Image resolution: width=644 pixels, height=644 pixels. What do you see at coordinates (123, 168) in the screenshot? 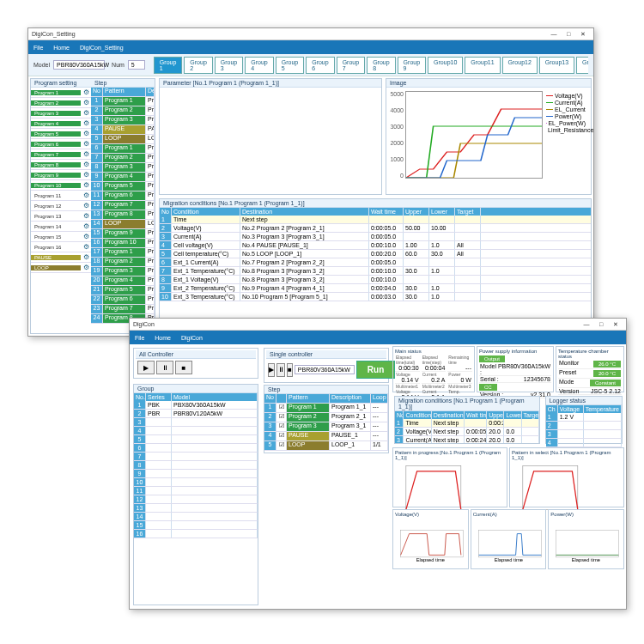
I see `step-row: 8Program 3Program 3_2` at bounding box center [123, 168].